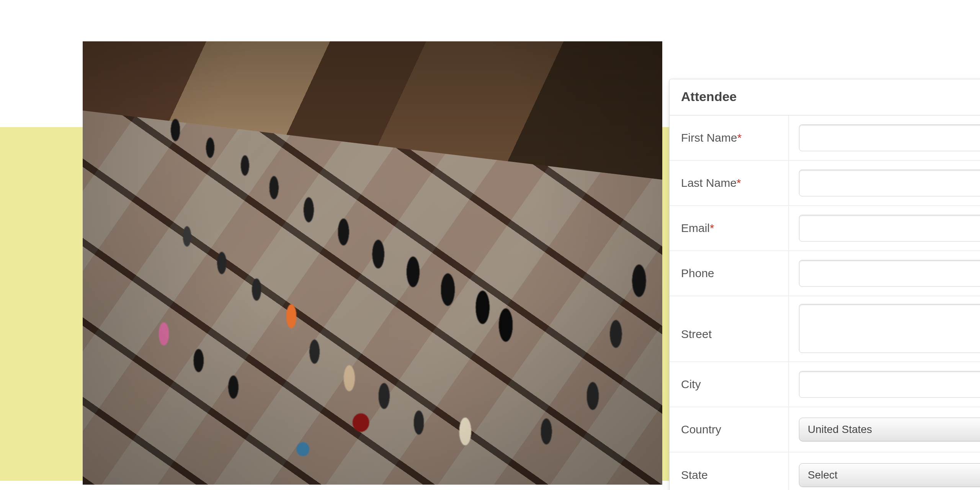  Describe the element at coordinates (729, 430) in the screenshot. I see `label-country: Country` at that location.